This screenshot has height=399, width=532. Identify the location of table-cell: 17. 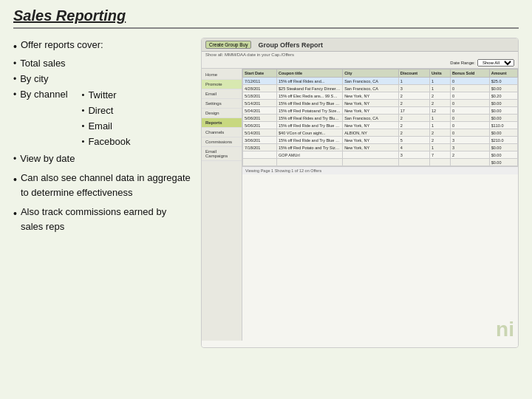
(414, 111).